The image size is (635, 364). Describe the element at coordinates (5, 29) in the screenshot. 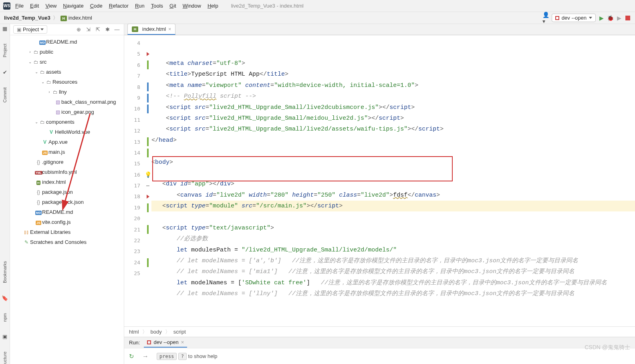

I see `project-tool-icon: ▦` at that location.